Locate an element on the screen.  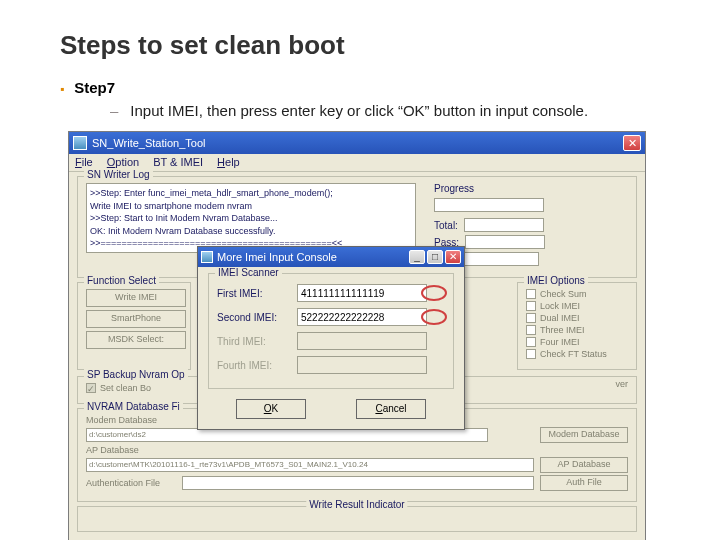
imei-options-title: IMEI Options is located at coordinates (556, 280).